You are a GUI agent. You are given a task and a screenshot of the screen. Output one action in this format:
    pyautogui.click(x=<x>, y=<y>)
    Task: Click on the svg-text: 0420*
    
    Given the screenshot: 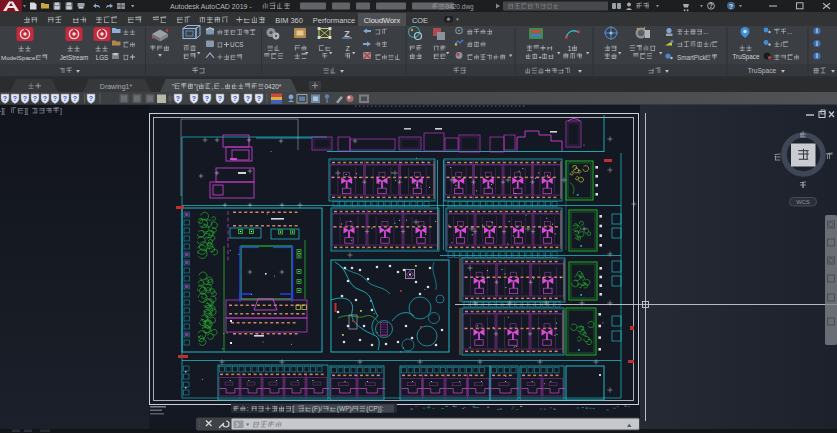 What is the action you would take?
    pyautogui.click(x=274, y=86)
    